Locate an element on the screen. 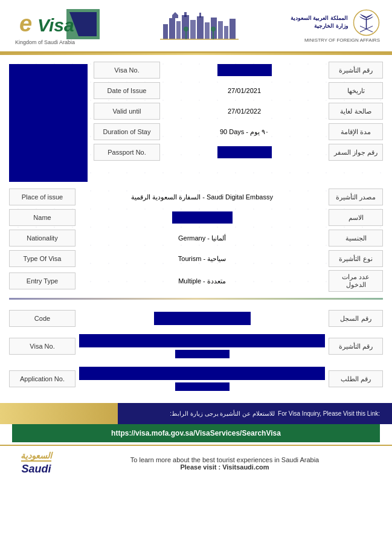  link-bar: https://visa.mofa.gov.sa/VisaServices/Se… is located at coordinates (196, 433).